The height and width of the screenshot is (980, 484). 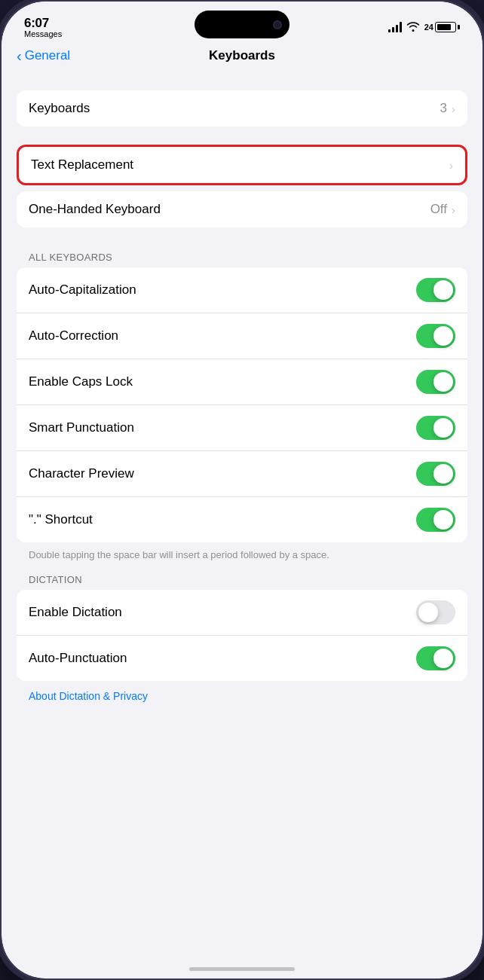 What do you see at coordinates (20, 56) in the screenshot?
I see `back-chevron-icon: ‹` at bounding box center [20, 56].